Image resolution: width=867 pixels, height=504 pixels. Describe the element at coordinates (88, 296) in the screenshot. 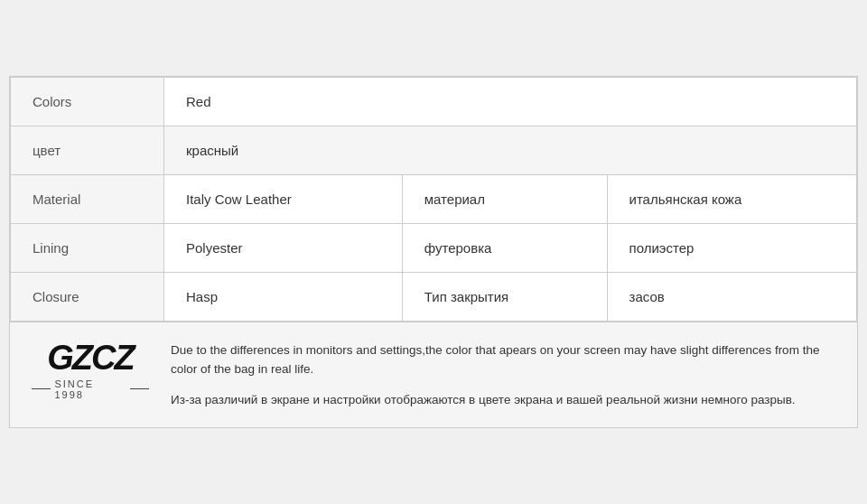

I see `label-closure: Closure` at that location.